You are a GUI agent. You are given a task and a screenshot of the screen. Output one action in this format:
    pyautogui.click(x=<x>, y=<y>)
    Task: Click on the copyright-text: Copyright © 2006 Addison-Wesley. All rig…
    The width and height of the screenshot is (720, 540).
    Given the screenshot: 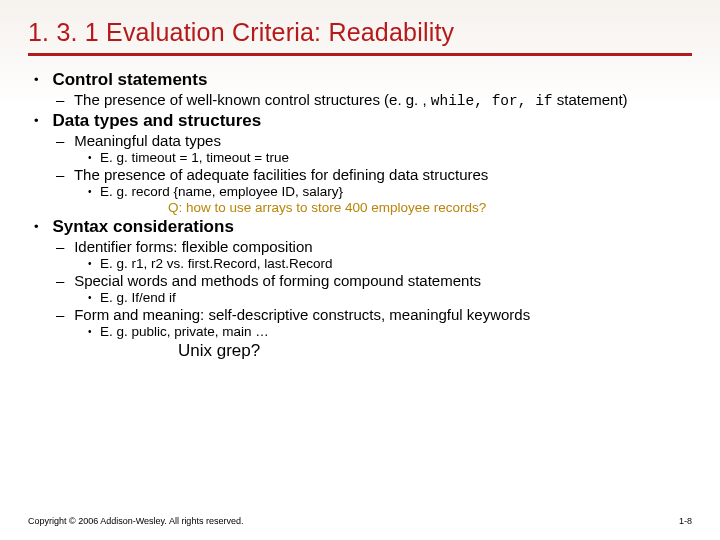 What is the action you would take?
    pyautogui.click(x=136, y=521)
    